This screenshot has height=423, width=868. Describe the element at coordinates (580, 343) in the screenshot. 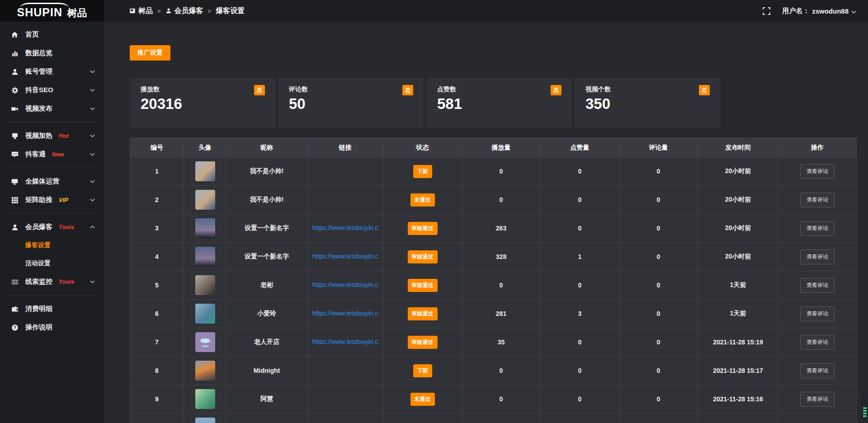

I see `cell-likes: 0` at that location.